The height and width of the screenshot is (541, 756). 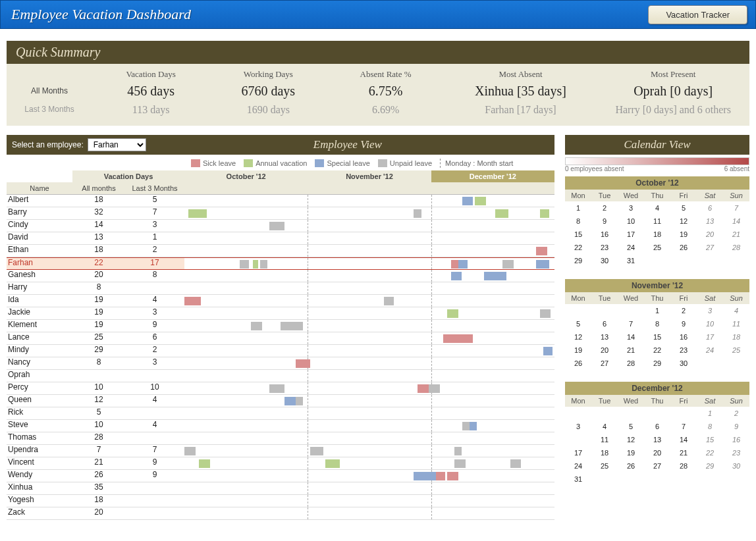 I want to click on employee-row: David131, so click(x=281, y=238).